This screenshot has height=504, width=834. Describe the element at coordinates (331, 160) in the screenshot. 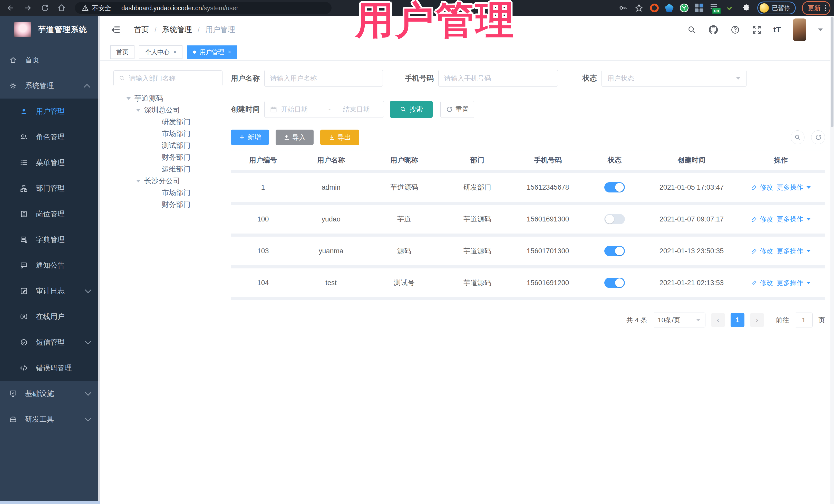

I see `col-header: 用户名称` at that location.